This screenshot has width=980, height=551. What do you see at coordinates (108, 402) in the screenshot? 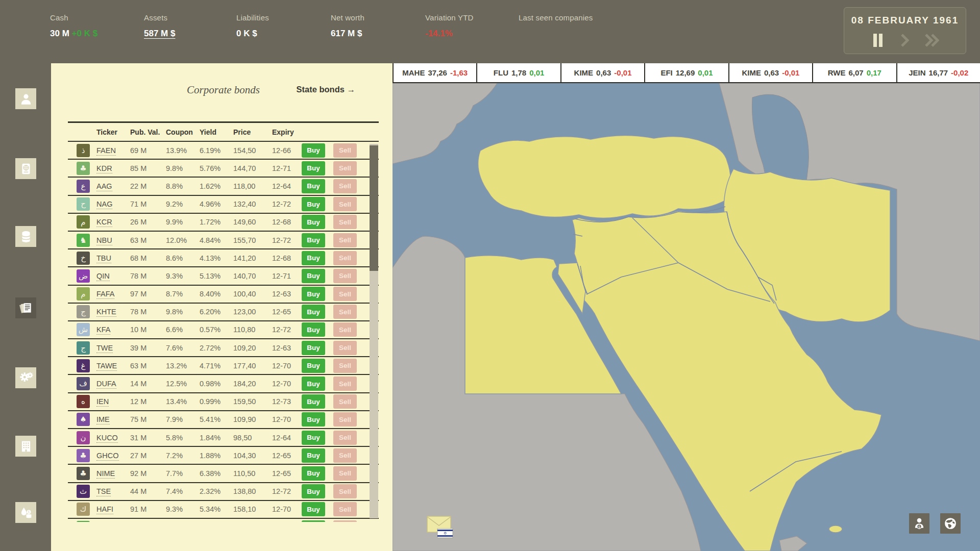
I see `bond-ticker-link: IEN` at bounding box center [108, 402].